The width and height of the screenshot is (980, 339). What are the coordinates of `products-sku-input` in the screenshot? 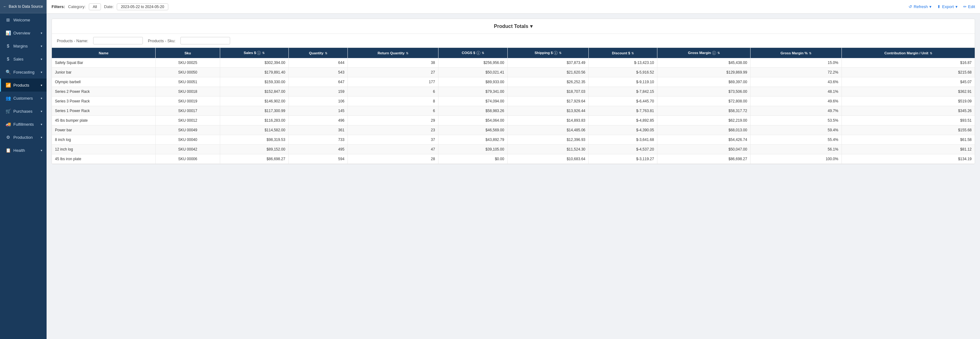 It's located at (205, 41).